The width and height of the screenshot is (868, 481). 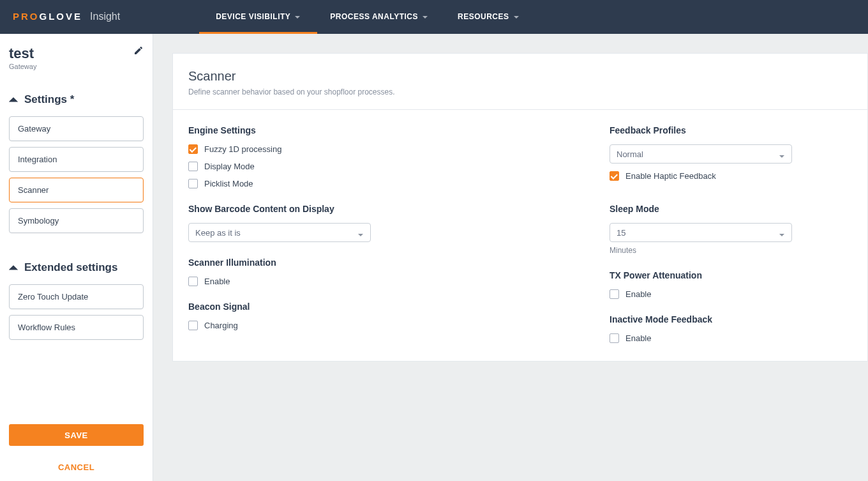 What do you see at coordinates (489, 17) in the screenshot?
I see `nav-resources: RESOURCES` at bounding box center [489, 17].